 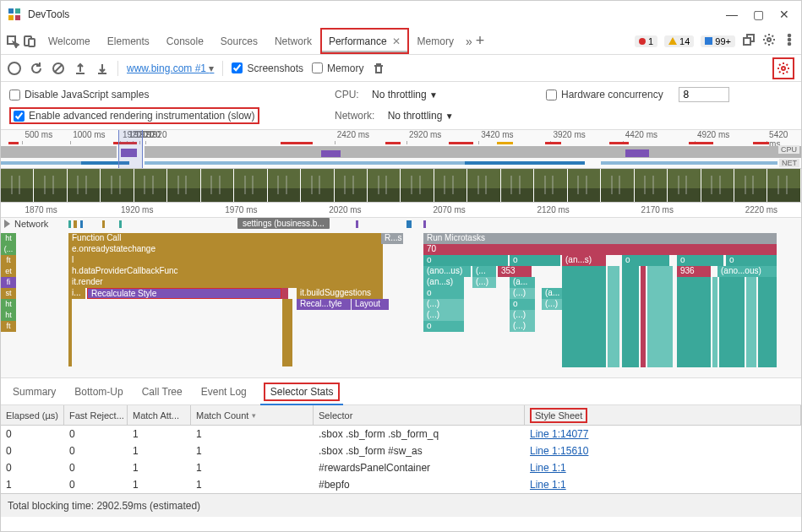 What do you see at coordinates (419, 415) in the screenshot?
I see `col-selector: Selector` at bounding box center [419, 415].